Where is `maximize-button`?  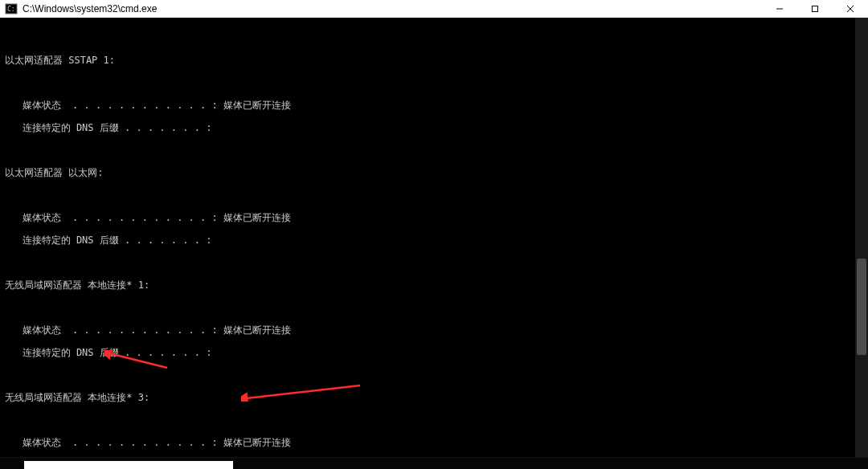 maximize-button is located at coordinates (815, 9).